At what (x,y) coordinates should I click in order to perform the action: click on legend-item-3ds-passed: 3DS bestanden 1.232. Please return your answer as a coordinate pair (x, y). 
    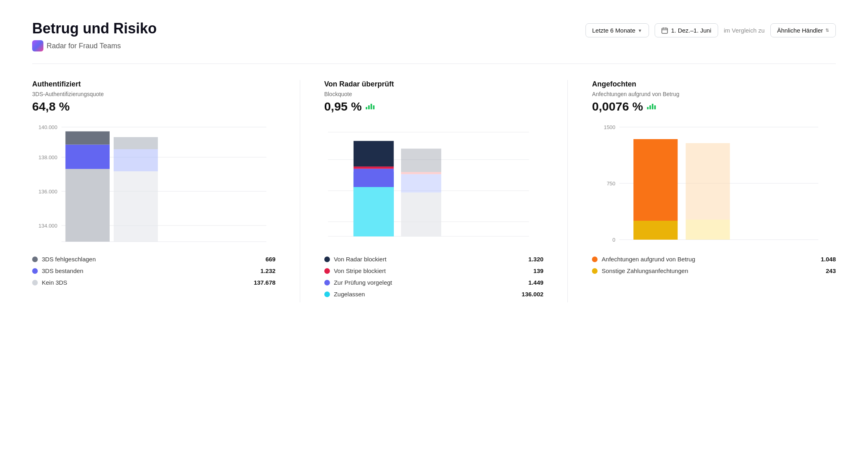
    Looking at the image, I should click on (154, 271).